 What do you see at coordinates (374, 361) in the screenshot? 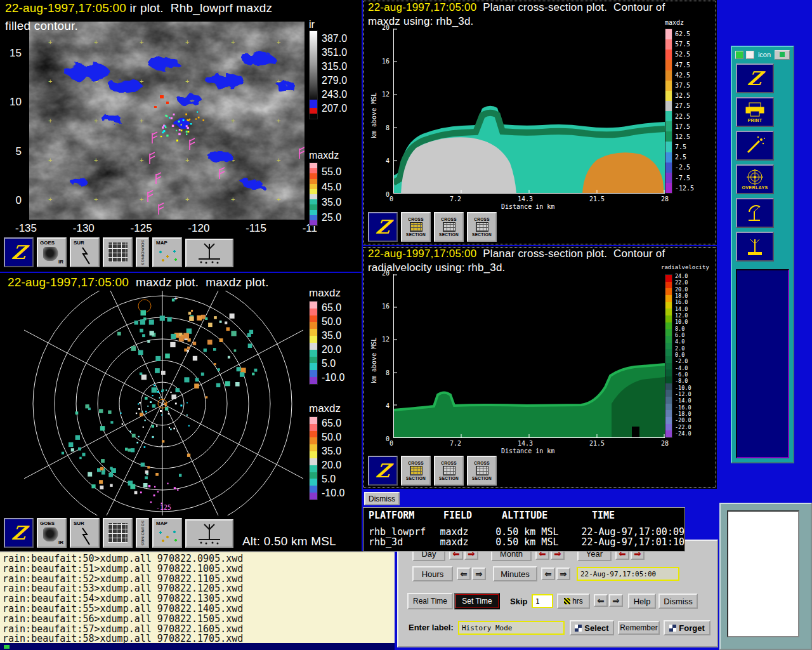
I see `y-axis-label: km above MSL` at bounding box center [374, 361].